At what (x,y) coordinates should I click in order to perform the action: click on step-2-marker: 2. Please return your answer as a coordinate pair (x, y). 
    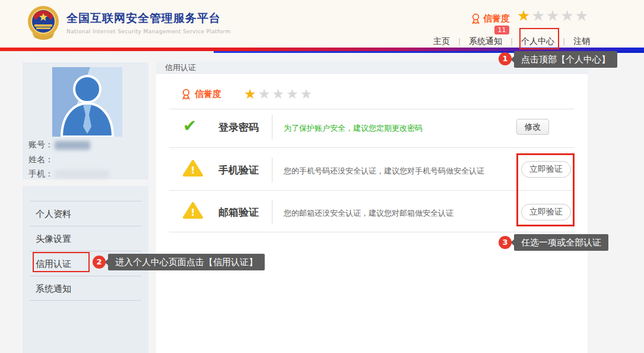
    Looking at the image, I should click on (99, 262).